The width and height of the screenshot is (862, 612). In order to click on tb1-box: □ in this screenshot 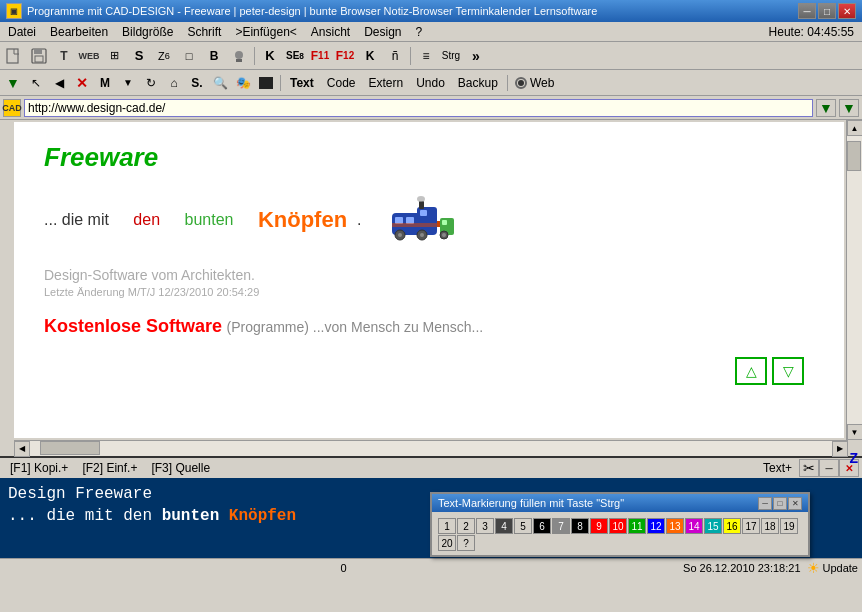, I will do `click(189, 56)`.